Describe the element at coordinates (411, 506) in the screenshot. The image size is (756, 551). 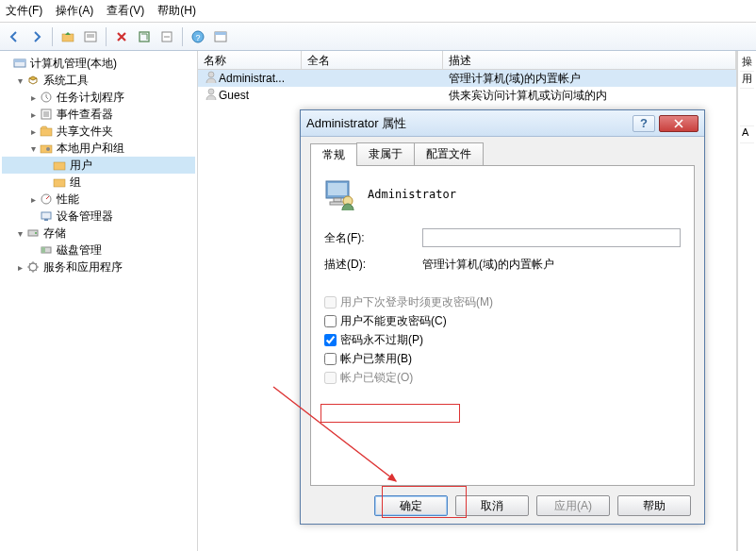
I see `ok-button: 确定` at that location.